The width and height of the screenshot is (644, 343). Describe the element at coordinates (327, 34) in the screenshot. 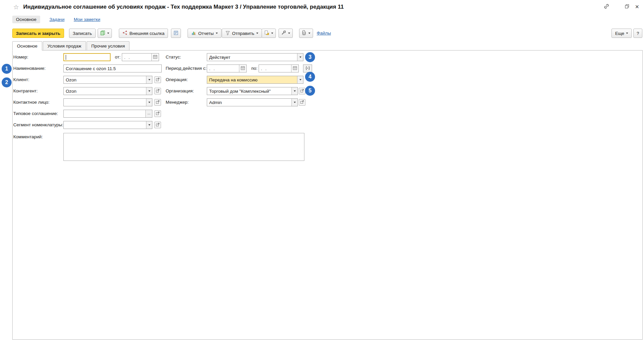

I see `toolbar: Записать и закрыть Записать` at that location.